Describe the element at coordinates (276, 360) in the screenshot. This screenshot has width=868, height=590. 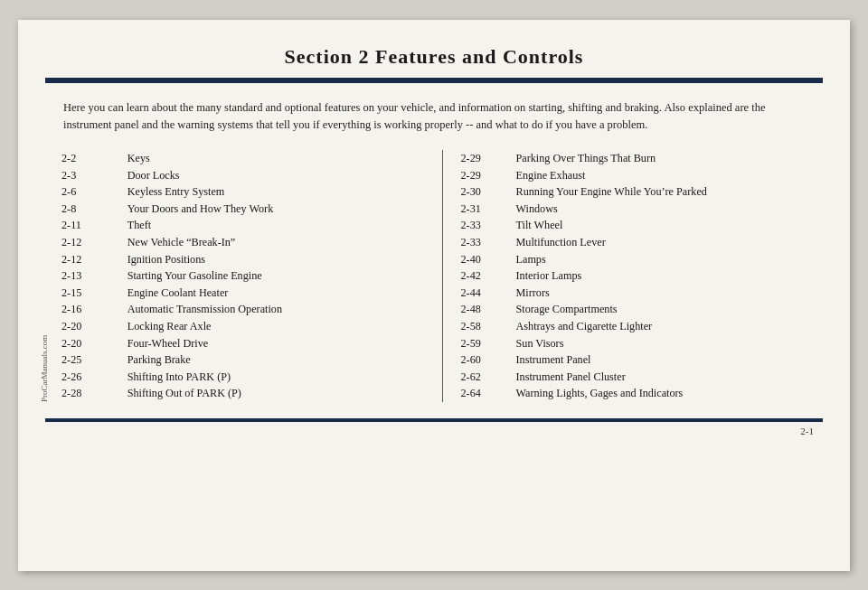
I see `topic-cell: Parking Brake` at that location.